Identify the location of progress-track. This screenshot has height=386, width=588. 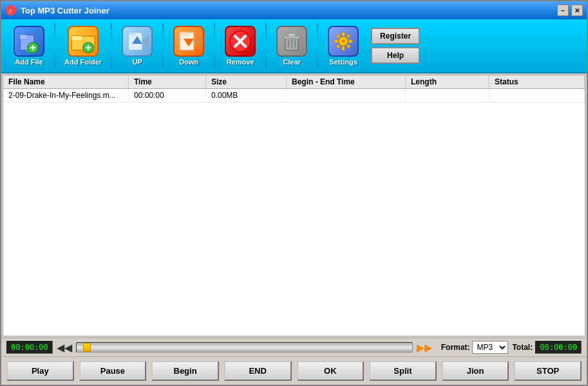
(245, 347).